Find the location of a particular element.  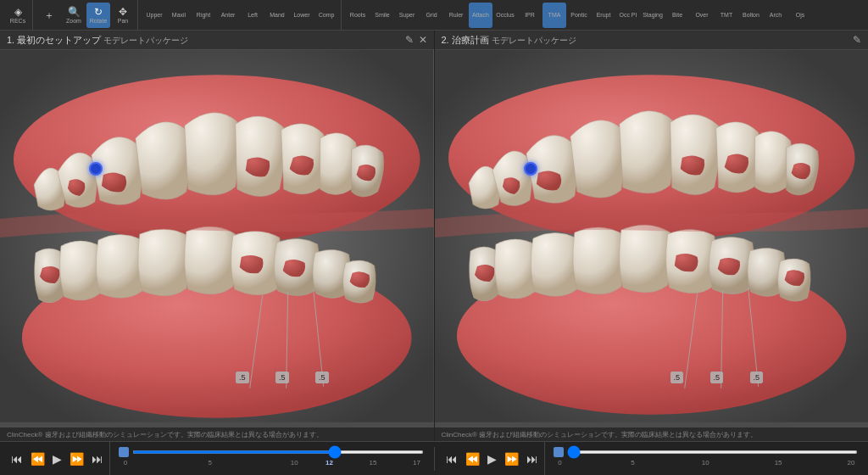

timeline-left-indicator is located at coordinates (124, 452).